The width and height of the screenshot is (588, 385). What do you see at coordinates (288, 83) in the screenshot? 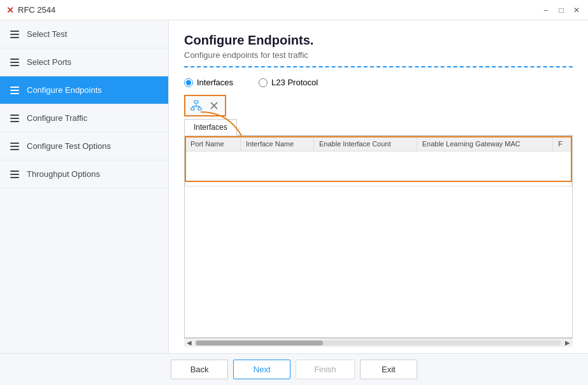
I see `radio-l23-protocol: L23 Protocol` at bounding box center [288, 83].